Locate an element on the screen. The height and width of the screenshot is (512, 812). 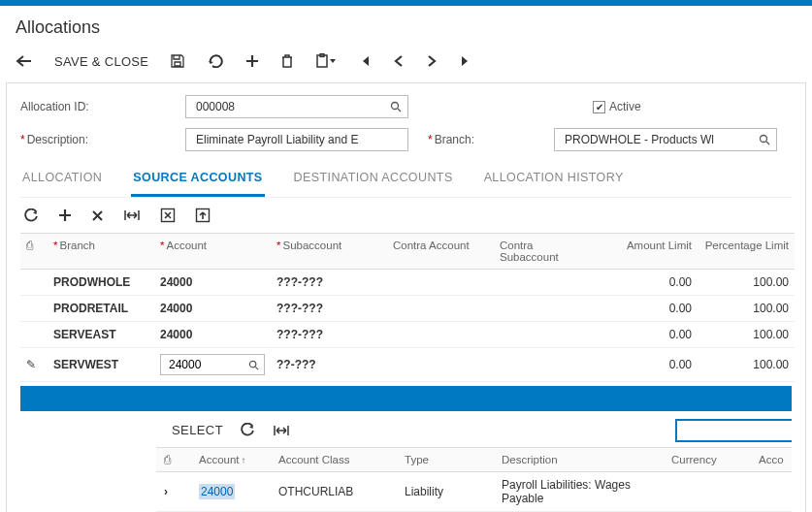
table-row: SERVEAST 24000 ???-??? 0.00 100.00 is located at coordinates (407, 336).